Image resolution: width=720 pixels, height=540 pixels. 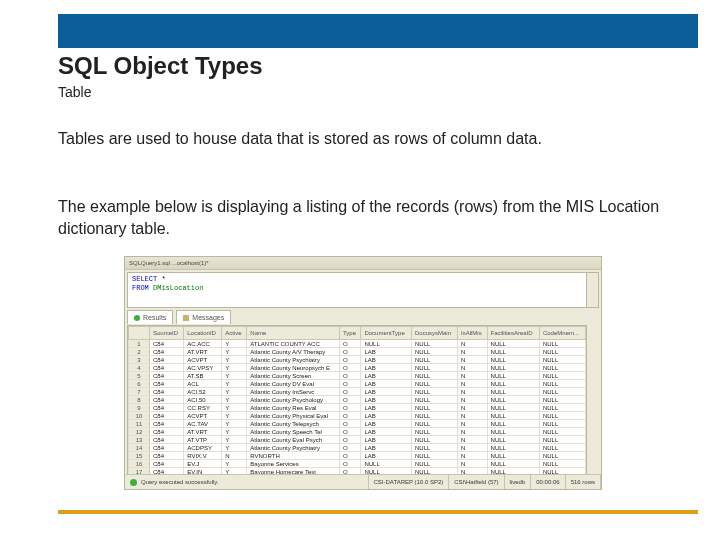 What do you see at coordinates (294, 352) in the screenshot?
I see `cell: Atlantic County A/V Therapy` at bounding box center [294, 352].